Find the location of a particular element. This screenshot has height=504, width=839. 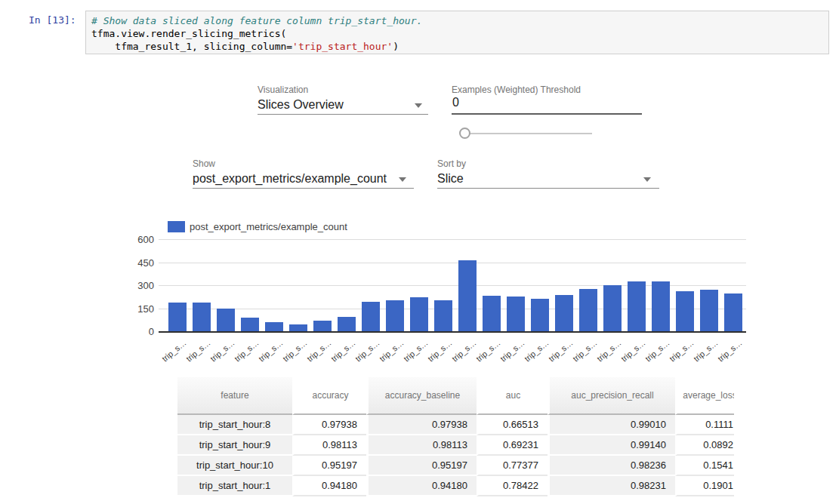

threshold-slider-track is located at coordinates (529, 134).